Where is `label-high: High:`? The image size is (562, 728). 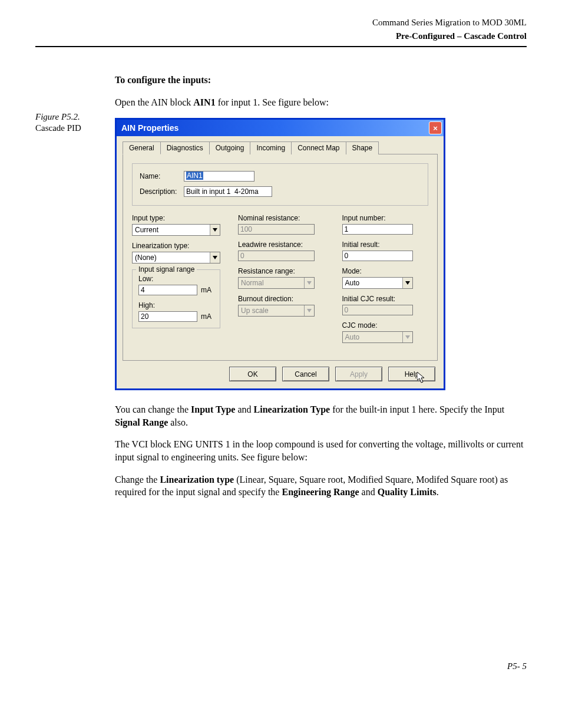 label-high: High: is located at coordinates (176, 305).